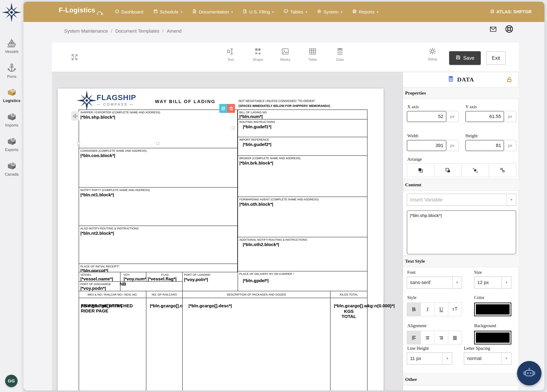 Image resolution: width=547 pixels, height=392 pixels. I want to click on tool-label: Text, so click(231, 60).